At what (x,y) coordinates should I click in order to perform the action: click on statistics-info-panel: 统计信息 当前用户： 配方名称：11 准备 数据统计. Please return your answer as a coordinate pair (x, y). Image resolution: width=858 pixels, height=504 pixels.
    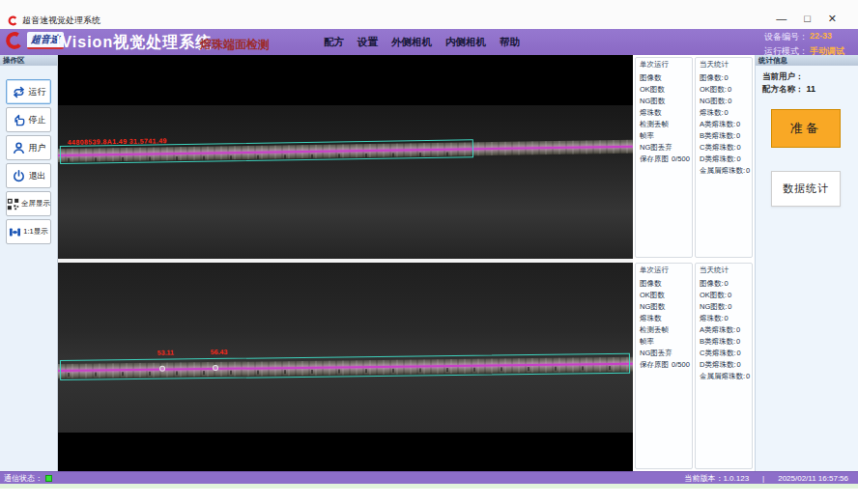
    Looking at the image, I should click on (806, 263).